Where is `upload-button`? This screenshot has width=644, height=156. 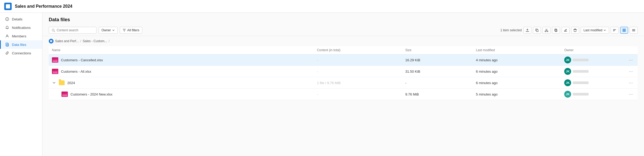
upload-button is located at coordinates (527, 30).